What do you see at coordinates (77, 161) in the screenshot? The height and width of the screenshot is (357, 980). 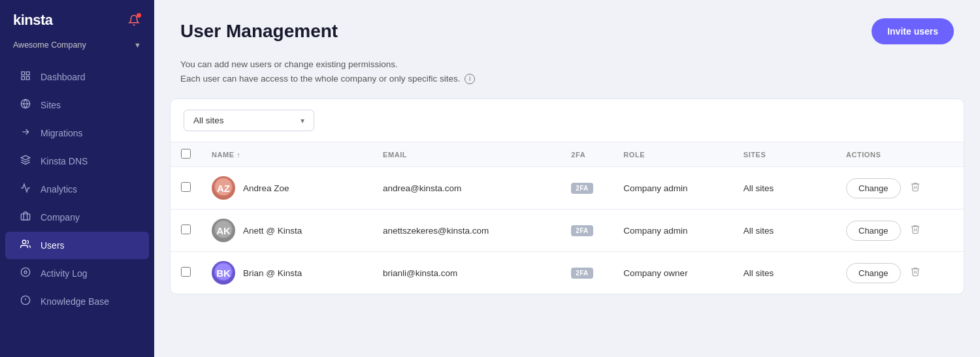 I see `sidebar-item-kinsta-dns: Kinsta DNS` at bounding box center [77, 161].